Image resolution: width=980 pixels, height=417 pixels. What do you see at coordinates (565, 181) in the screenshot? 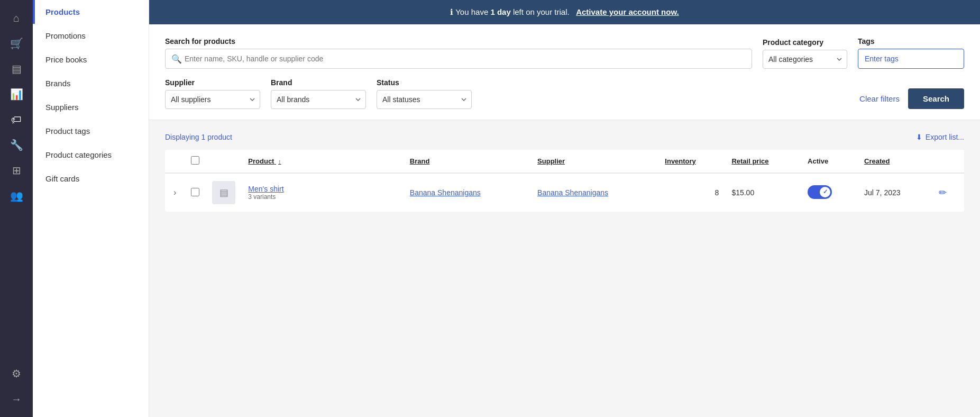
I see `products-table: Product ↕ Brand Supplier Inventory Retai…` at bounding box center [565, 181].